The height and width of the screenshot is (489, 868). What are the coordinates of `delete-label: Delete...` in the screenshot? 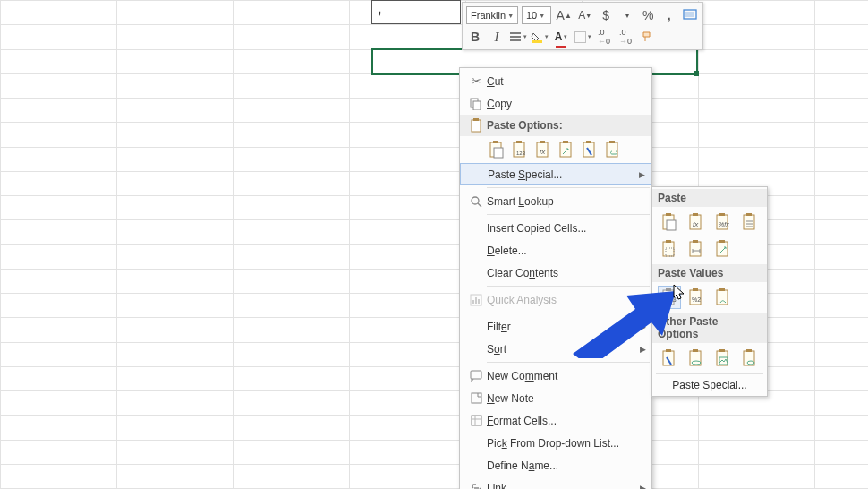 It's located at (506, 251).